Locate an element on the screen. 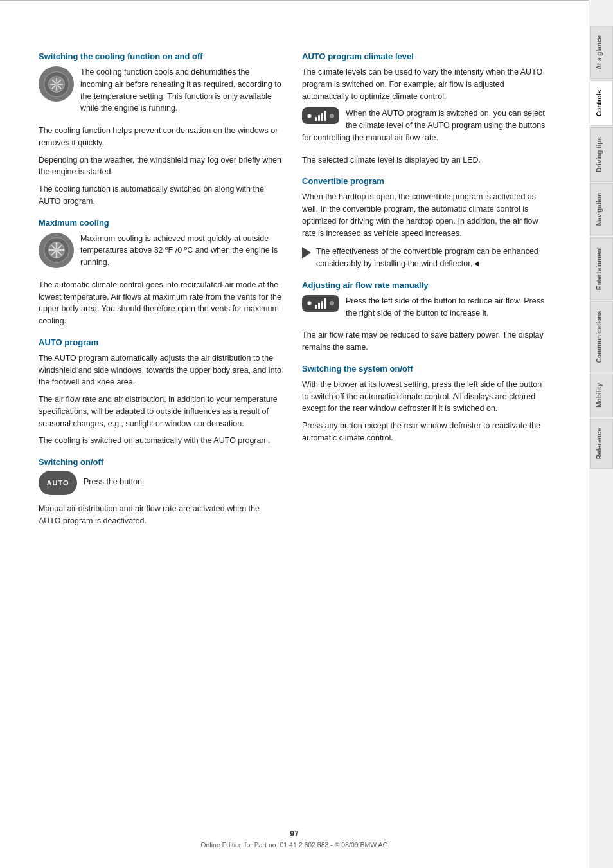  section3-p2: The air flow rate and air distribution, … is located at coordinates (161, 411).